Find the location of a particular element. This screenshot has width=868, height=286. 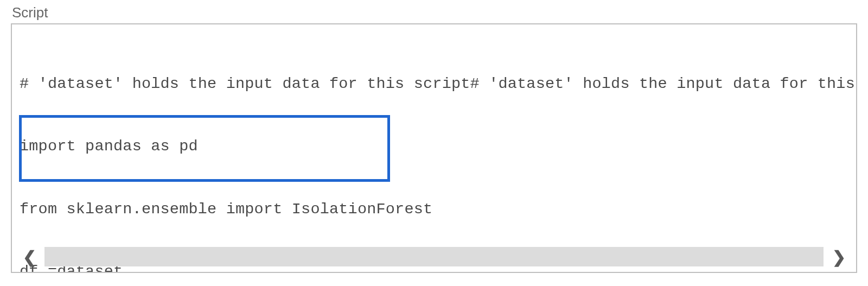

chevron-right-icon: ❯ is located at coordinates (839, 257).